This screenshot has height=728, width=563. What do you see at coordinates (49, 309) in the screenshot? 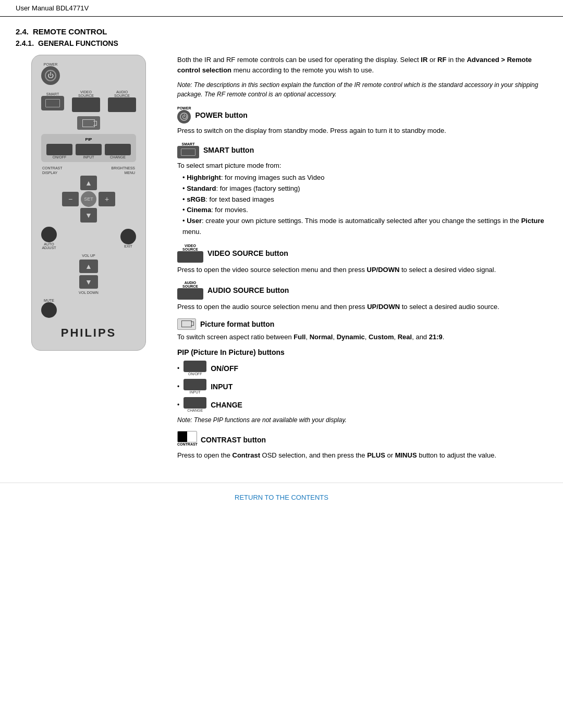
I see `mute-container: MUTE` at bounding box center [49, 309].